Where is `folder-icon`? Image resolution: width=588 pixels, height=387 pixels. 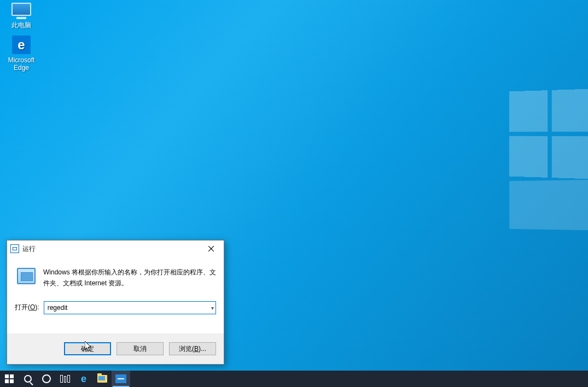
folder-icon is located at coordinates (102, 379).